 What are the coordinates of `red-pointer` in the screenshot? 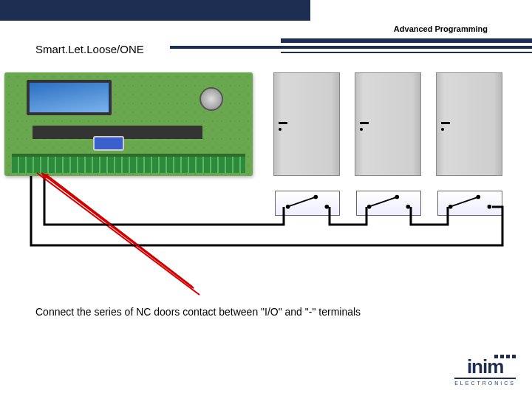 It's located at (117, 231).